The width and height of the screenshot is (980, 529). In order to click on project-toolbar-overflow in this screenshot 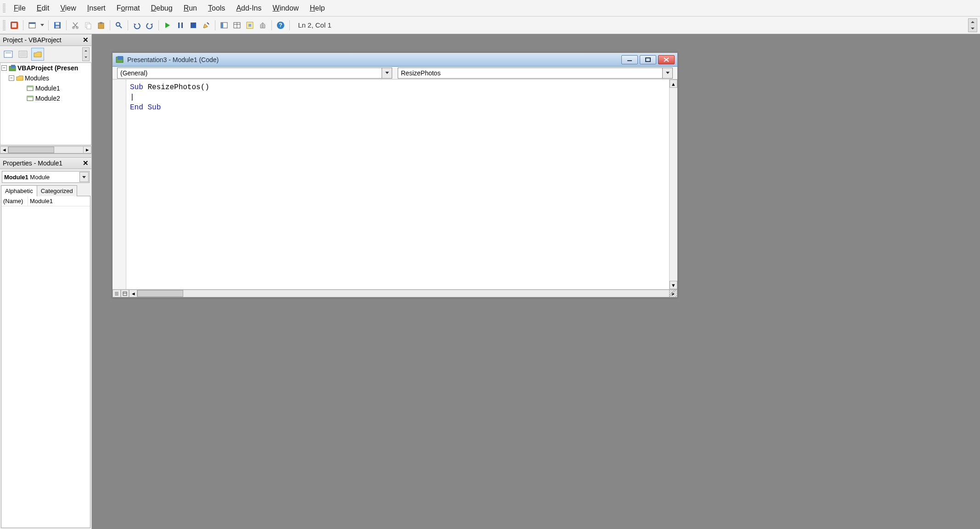, I will do `click(86, 54)`.